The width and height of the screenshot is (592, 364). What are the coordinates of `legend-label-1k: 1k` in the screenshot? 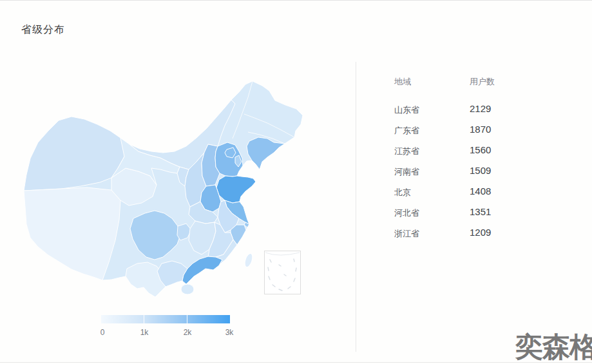 It's located at (144, 332).